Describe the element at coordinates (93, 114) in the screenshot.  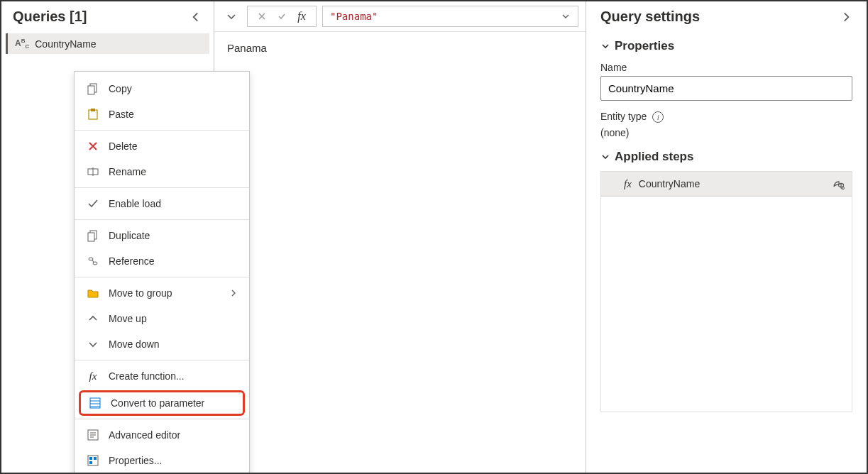
I see `paste-icon` at that location.